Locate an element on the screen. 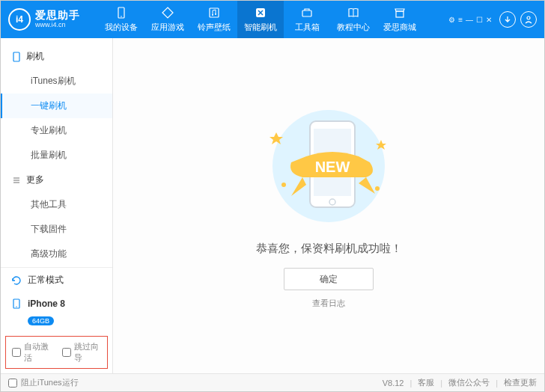 This screenshot has height=392, width=545. book-icon is located at coordinates (353, 13).